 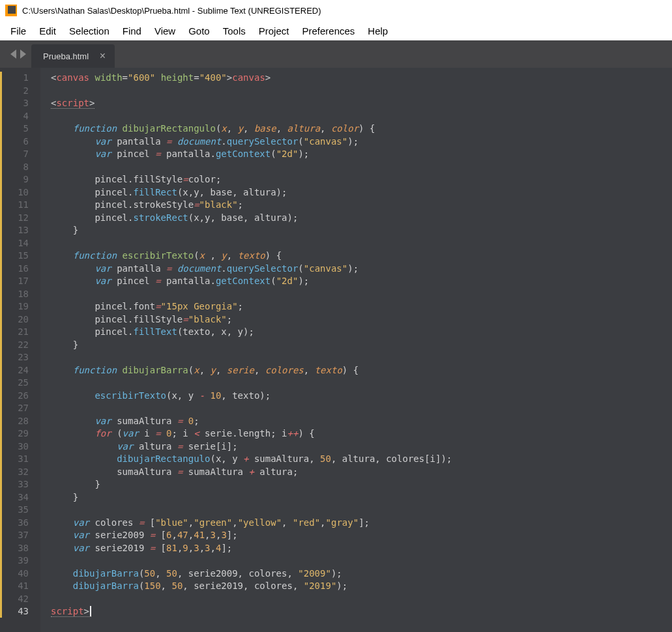 What do you see at coordinates (103, 56) in the screenshot?
I see `close-icon: ×` at bounding box center [103, 56].